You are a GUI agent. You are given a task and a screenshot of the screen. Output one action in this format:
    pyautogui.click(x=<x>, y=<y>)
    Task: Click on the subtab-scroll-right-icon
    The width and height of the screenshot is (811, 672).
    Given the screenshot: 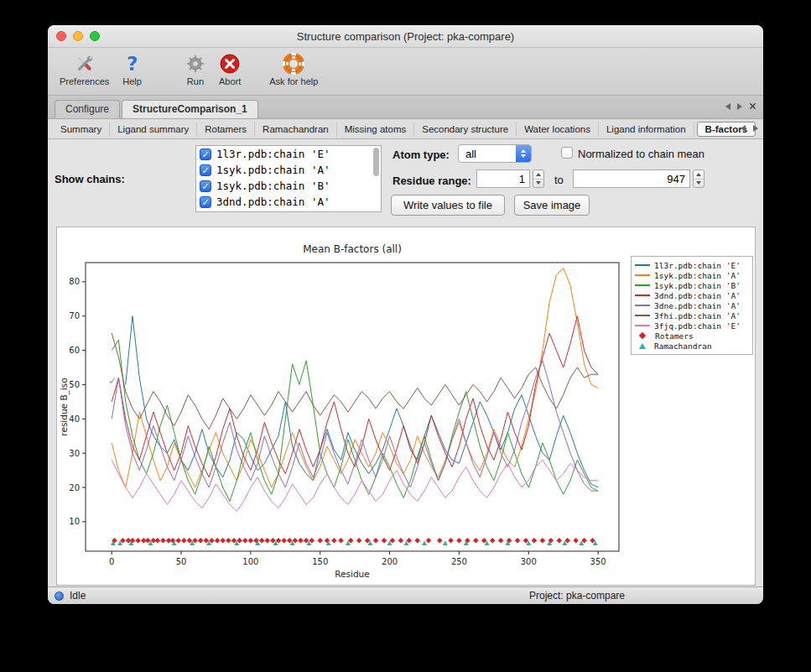 What is the action you would take?
    pyautogui.click(x=756, y=128)
    